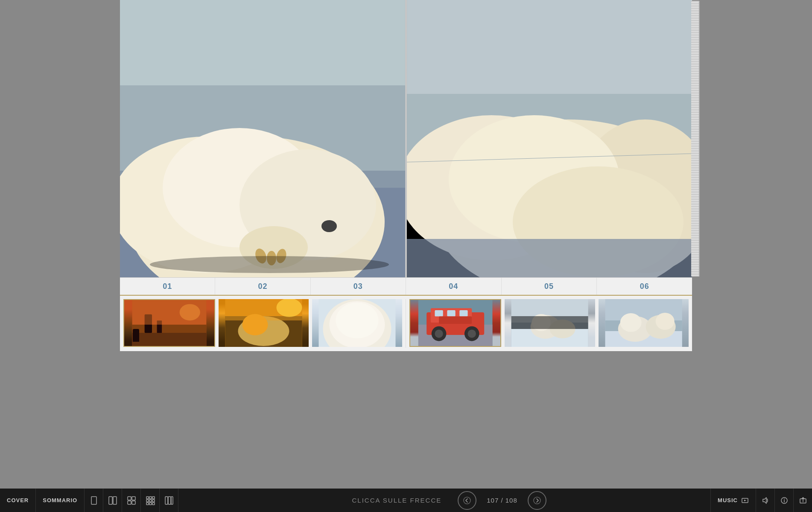 The image size is (812, 512). Describe the element at coordinates (18, 500) in the screenshot. I see `cover-button: COVER` at that location.